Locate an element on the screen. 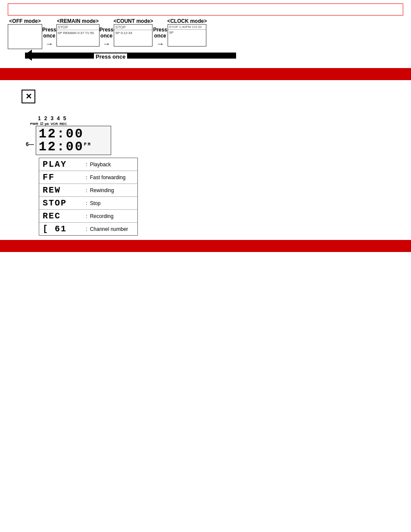  press-label-2: Press is located at coordinates (107, 30).